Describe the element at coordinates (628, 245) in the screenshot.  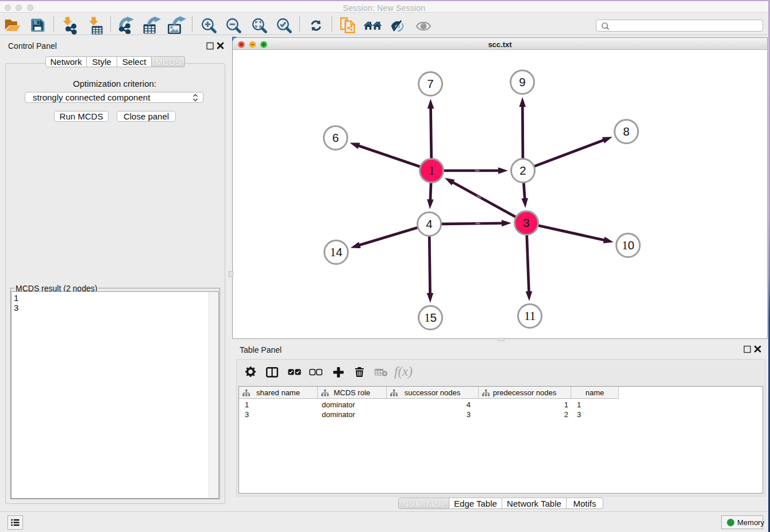
I see `svg-text: 10` at that location.